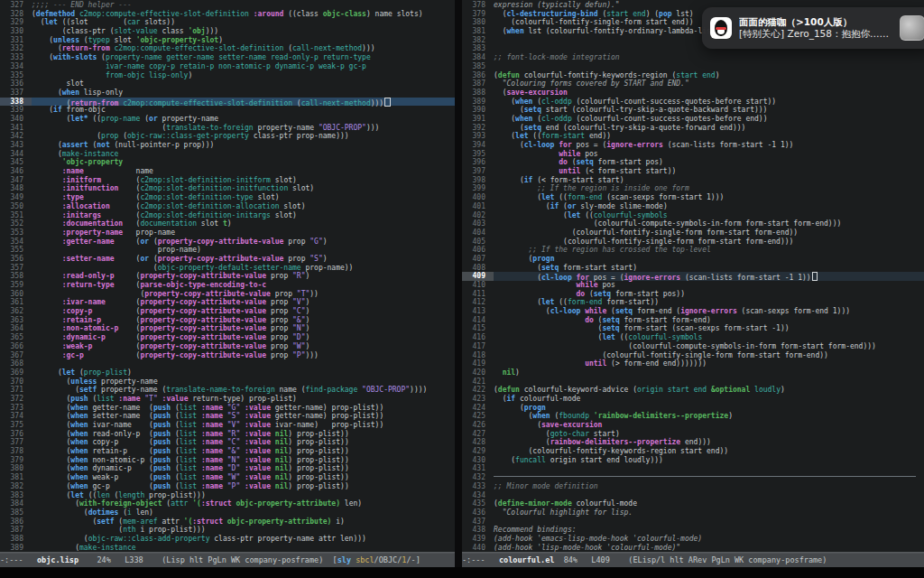  I want to click on code-line: 330 (class-ptr (slot-value class 'obj))), so click(227, 32).